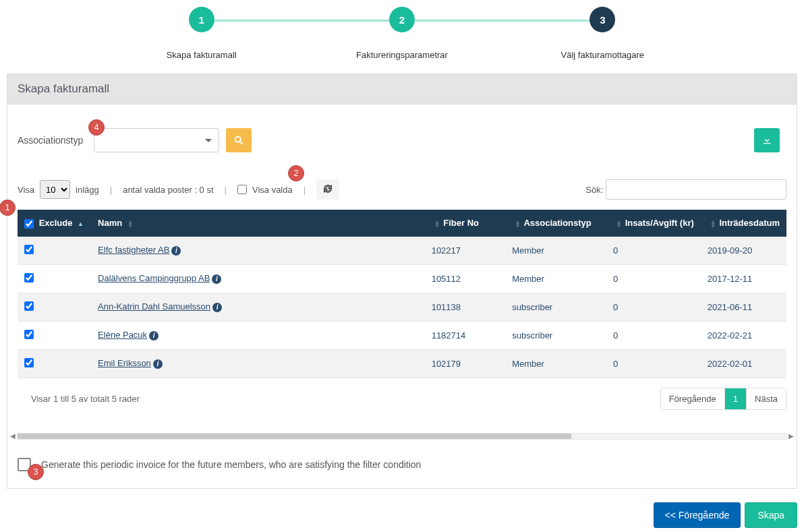  I want to click on annotation-badge-3: 3, so click(36, 472).